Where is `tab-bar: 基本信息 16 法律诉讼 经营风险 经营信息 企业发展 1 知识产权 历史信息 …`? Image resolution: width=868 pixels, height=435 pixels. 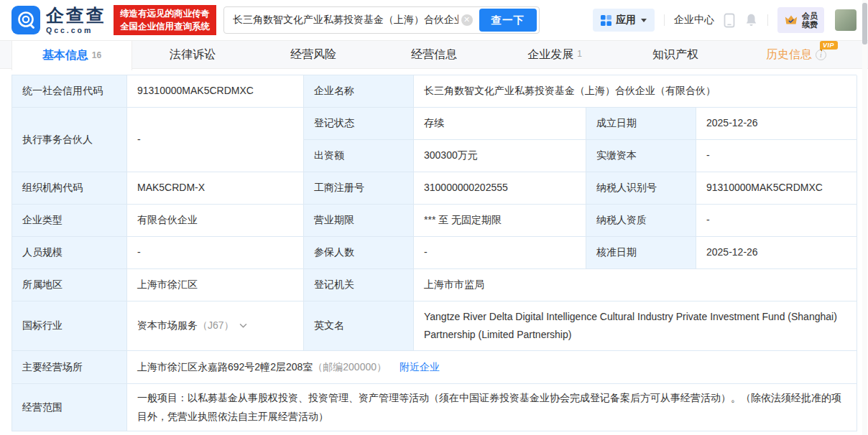 tab-bar: 基本信息 16 法律诉讼 经营风险 经营信息 企业发展 1 知识产权 历史信息 … is located at coordinates (434, 55).